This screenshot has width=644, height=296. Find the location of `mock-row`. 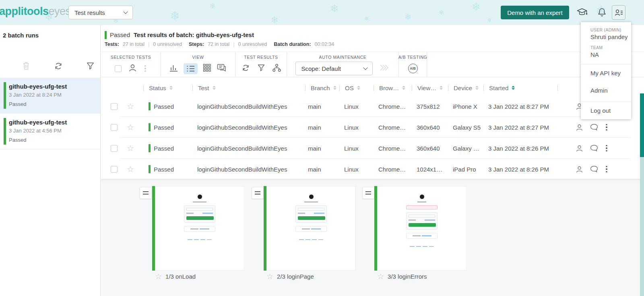

mock-row is located at coordinates (311, 213).